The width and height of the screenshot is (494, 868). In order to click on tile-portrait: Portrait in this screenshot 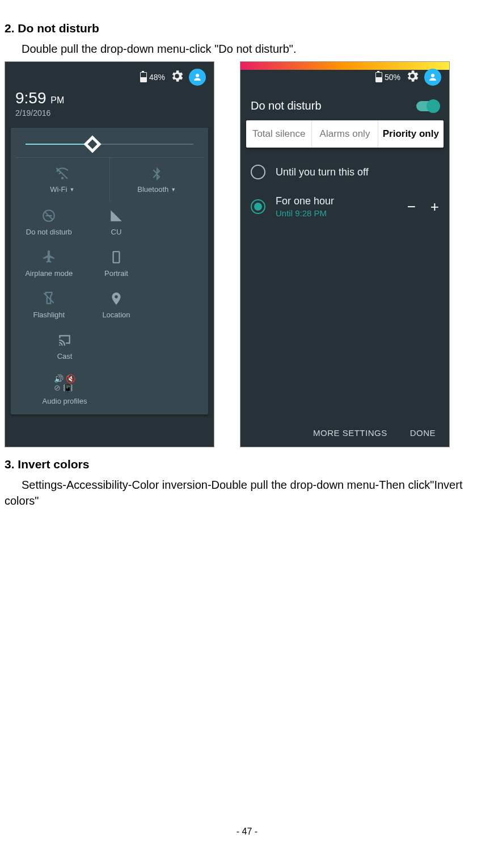, I will do `click(117, 263)`.